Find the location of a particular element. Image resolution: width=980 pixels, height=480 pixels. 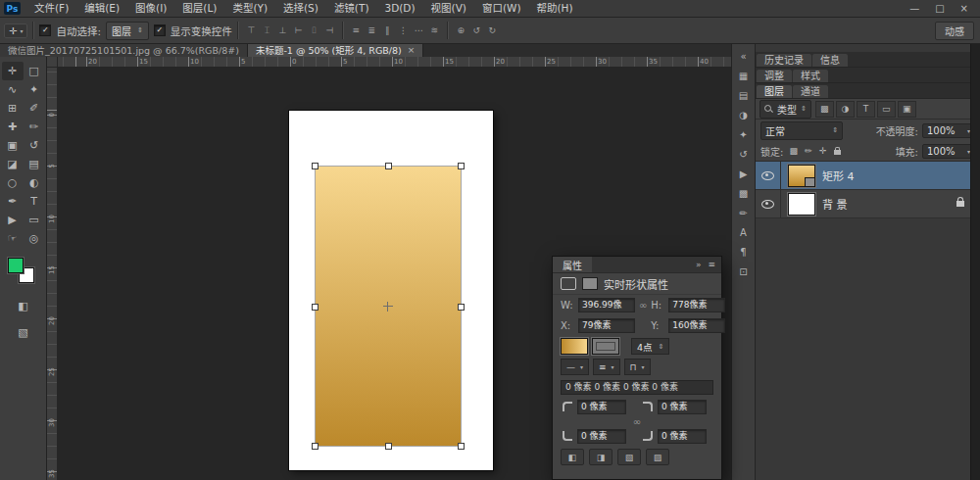

distribute-vertical-centers-icon: ≣ is located at coordinates (372, 31).